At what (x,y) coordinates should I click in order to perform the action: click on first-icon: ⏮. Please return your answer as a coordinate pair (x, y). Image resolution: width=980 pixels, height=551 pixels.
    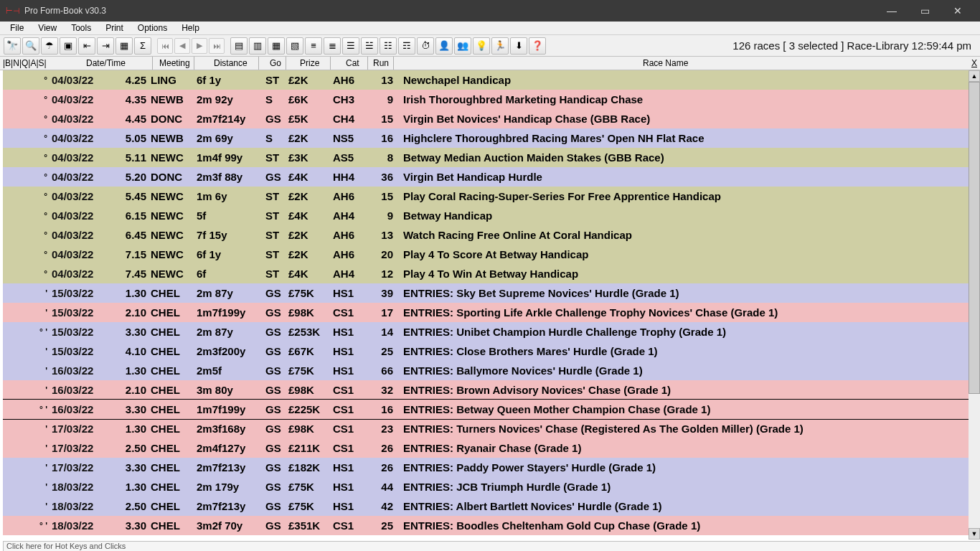
    Looking at the image, I should click on (165, 46).